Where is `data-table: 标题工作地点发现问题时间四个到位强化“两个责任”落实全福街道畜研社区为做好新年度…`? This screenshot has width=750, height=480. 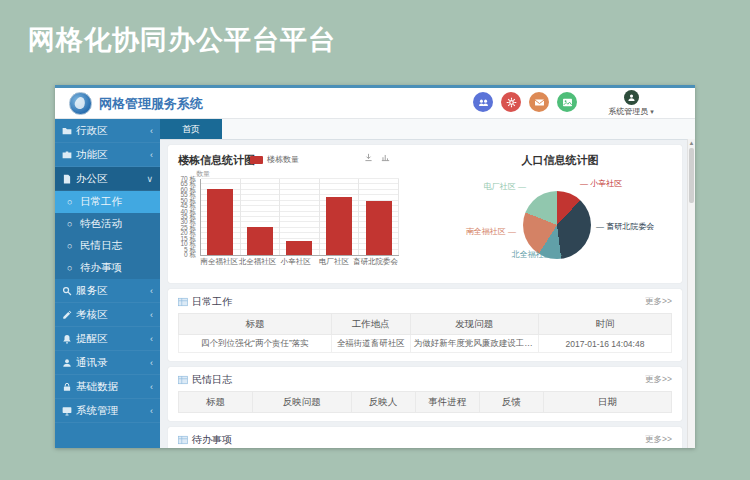
data-table: 标题工作地点发现问题时间四个到位强化“两个责任”落实全福街道畜研社区为做好新年度… is located at coordinates (425, 333).